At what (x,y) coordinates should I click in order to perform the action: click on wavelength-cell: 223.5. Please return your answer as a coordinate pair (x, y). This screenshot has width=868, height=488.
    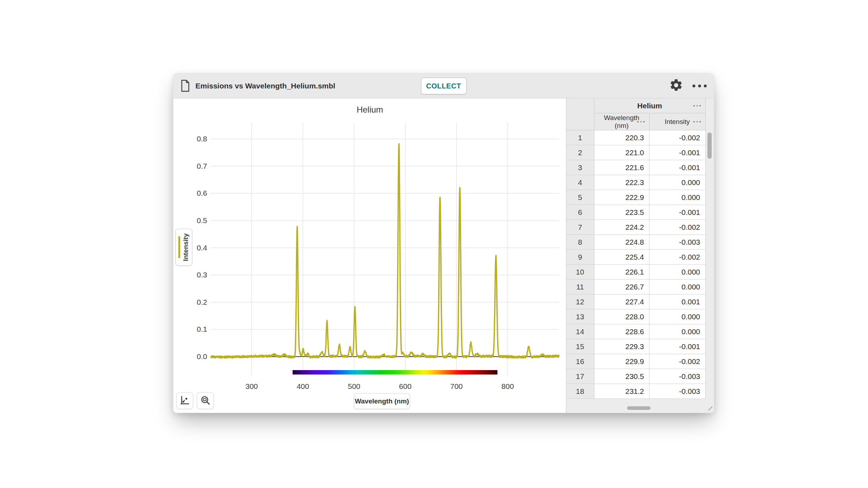
    Looking at the image, I should click on (622, 212).